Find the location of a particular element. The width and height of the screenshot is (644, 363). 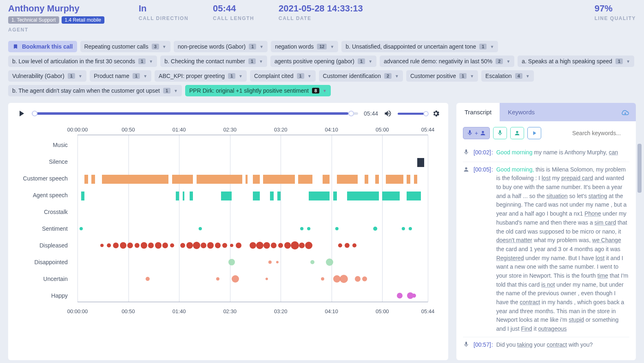

tag-pill: b. Unsatisfied, disappointed or uncertai… is located at coordinates (420, 47).